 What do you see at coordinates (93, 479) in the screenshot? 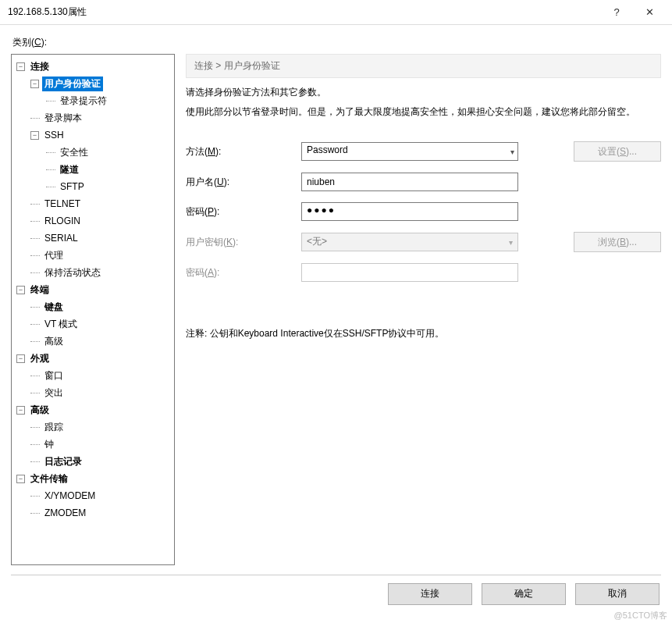
I see `tree-item-file-transfer: − 文件传输` at bounding box center [93, 479].